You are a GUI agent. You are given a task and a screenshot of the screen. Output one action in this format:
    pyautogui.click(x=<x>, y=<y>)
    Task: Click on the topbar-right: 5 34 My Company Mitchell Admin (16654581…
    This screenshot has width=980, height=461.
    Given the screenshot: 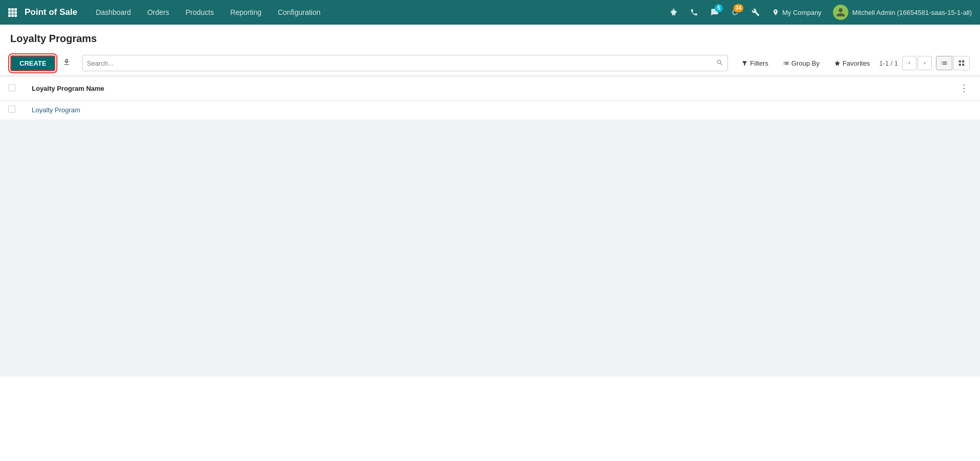 What is the action you would take?
    pyautogui.click(x=820, y=12)
    